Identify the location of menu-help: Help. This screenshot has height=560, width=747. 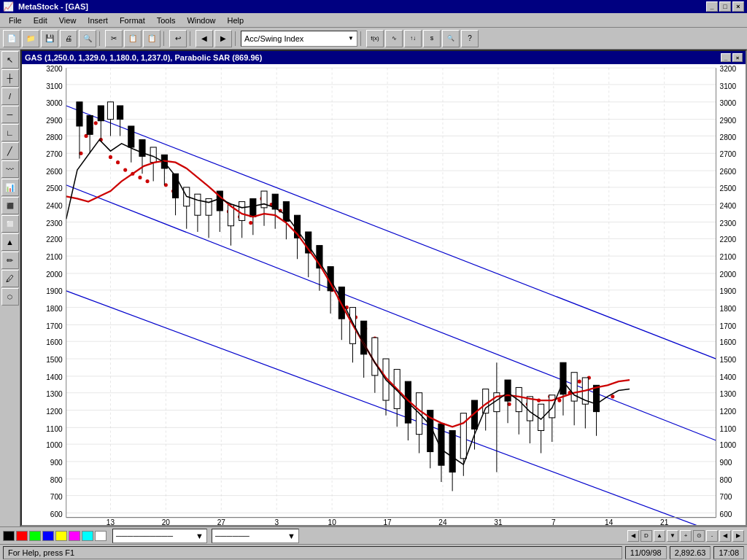
(236, 20).